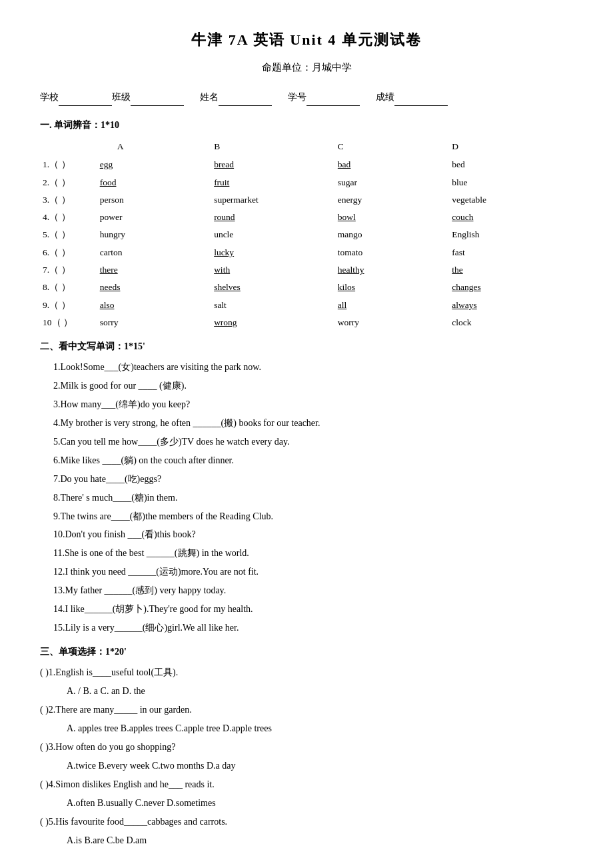 This screenshot has height=868, width=613. Describe the element at coordinates (306, 785) in the screenshot. I see `choice-stem: ( )4.Simon dislikes English and he___ re…` at that location.